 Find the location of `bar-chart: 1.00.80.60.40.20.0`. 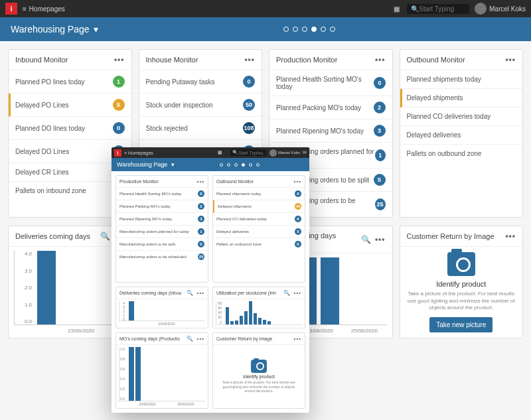

bar-chart: 1.00.80.60.40.20.0 is located at coordinates (162, 374).